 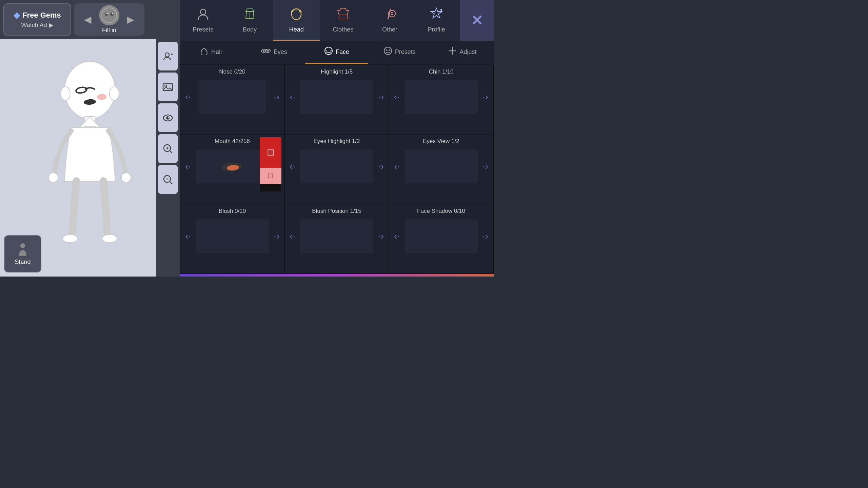 What do you see at coordinates (232, 71) in the screenshot?
I see `nose-header: Nose 0/20` at bounding box center [232, 71].